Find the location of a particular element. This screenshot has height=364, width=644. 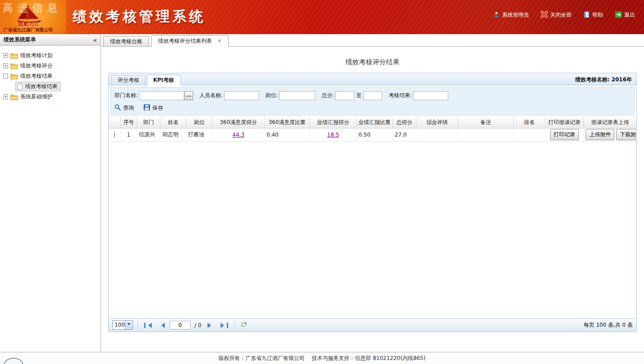

help-button: 帮助 is located at coordinates (593, 15).